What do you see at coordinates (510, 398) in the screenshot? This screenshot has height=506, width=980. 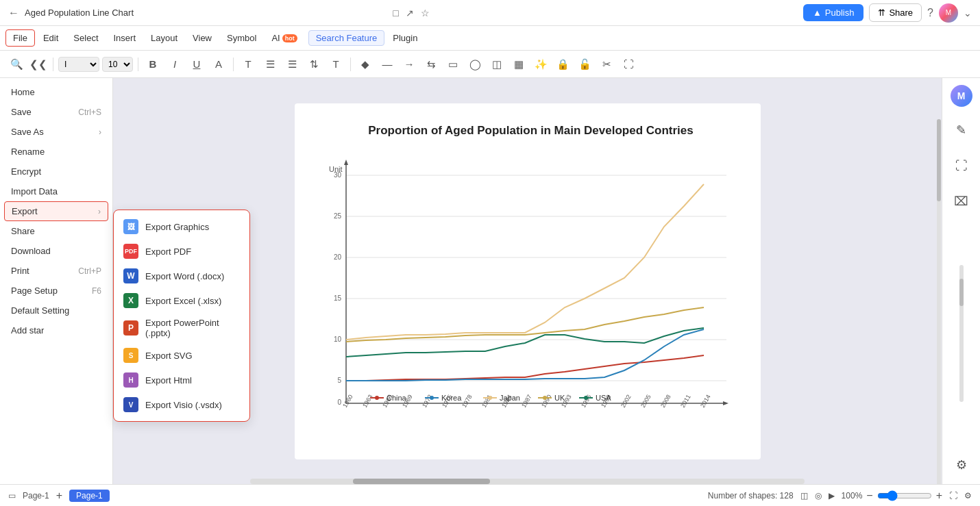 I see `svg-text: Japan` at bounding box center [510, 398].